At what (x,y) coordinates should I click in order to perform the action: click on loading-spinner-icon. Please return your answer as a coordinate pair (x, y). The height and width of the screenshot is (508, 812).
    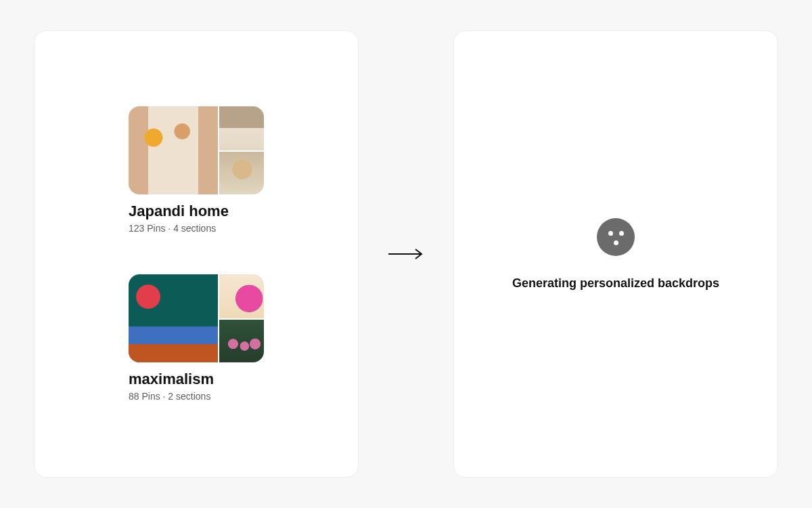
    Looking at the image, I should click on (616, 237).